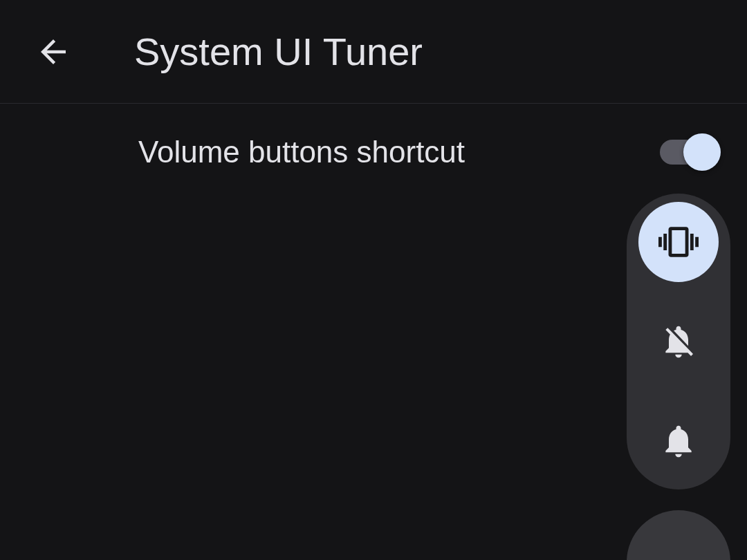  Describe the element at coordinates (302, 152) in the screenshot. I see `setting-label: Volume buttons shortcut` at that location.